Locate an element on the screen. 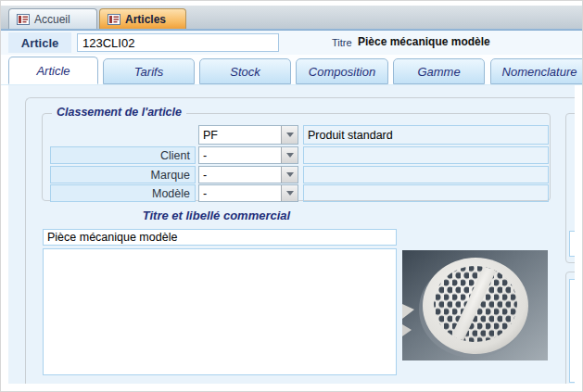 This screenshot has height=392, width=583. client-combobox: - is located at coordinates (248, 156).